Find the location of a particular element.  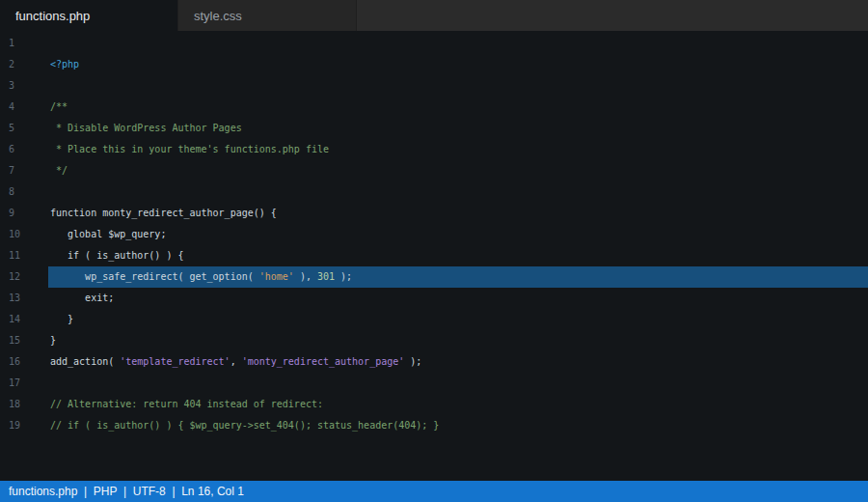

status-bar-text: functions.php | PHP | UTF-8 | Ln 16, Col… is located at coordinates (126, 491).